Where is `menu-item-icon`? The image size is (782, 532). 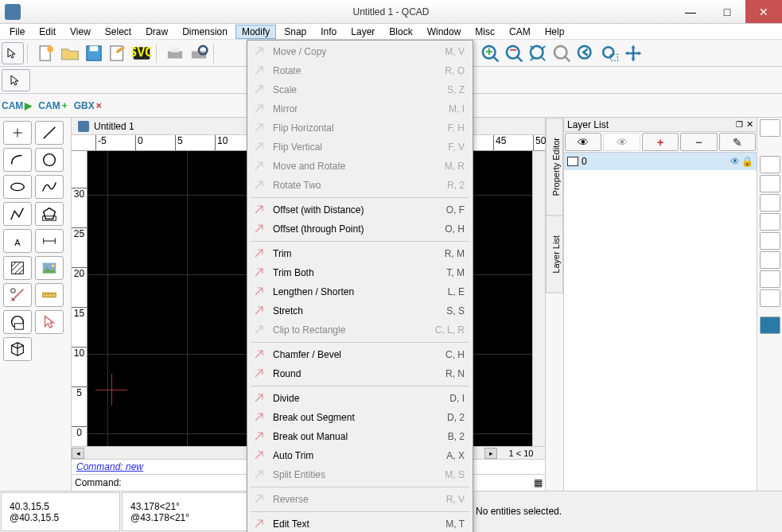 menu-item-icon is located at coordinates (259, 273).